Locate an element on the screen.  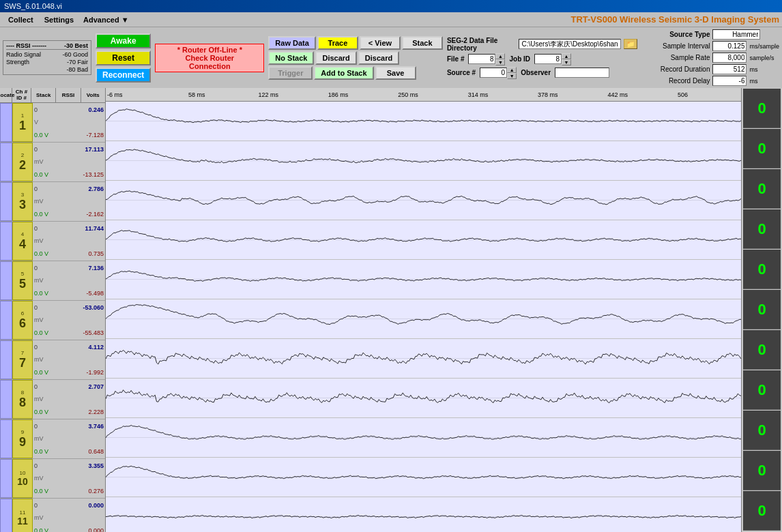
channel-id: 10 10 is located at coordinates (23, 479).